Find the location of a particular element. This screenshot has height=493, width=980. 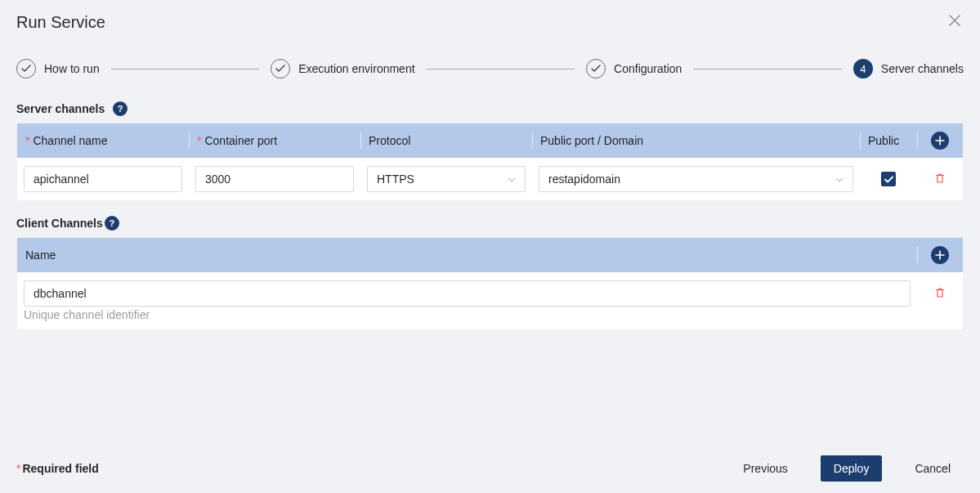

step-label: Server channels is located at coordinates (922, 69).